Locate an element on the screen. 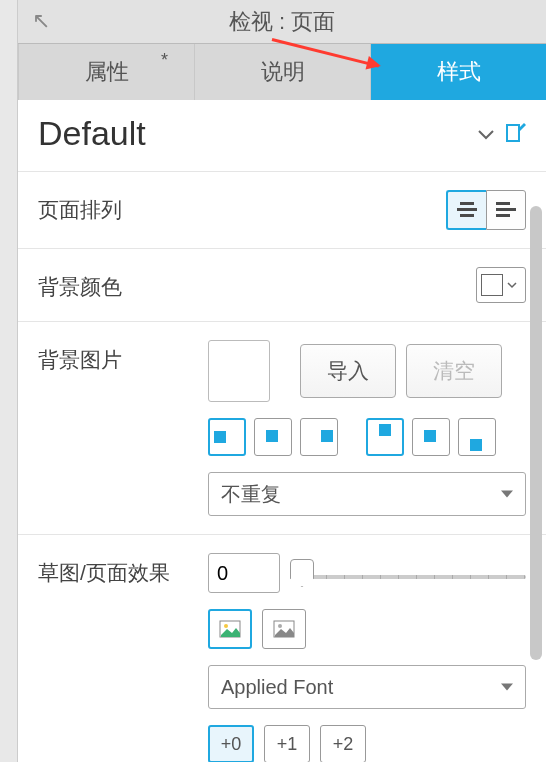 This screenshot has width=546, height=762. halign-center-button is located at coordinates (273, 437).